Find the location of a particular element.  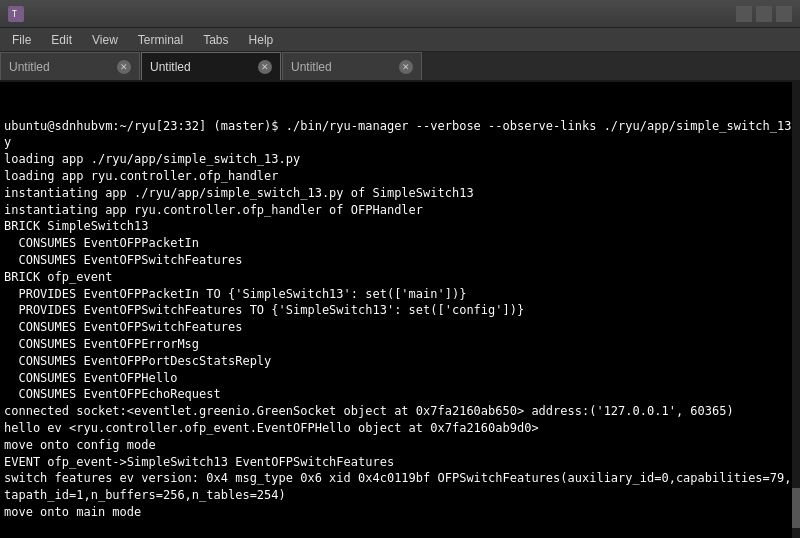

menu-item-help: Help is located at coordinates (262, 40).